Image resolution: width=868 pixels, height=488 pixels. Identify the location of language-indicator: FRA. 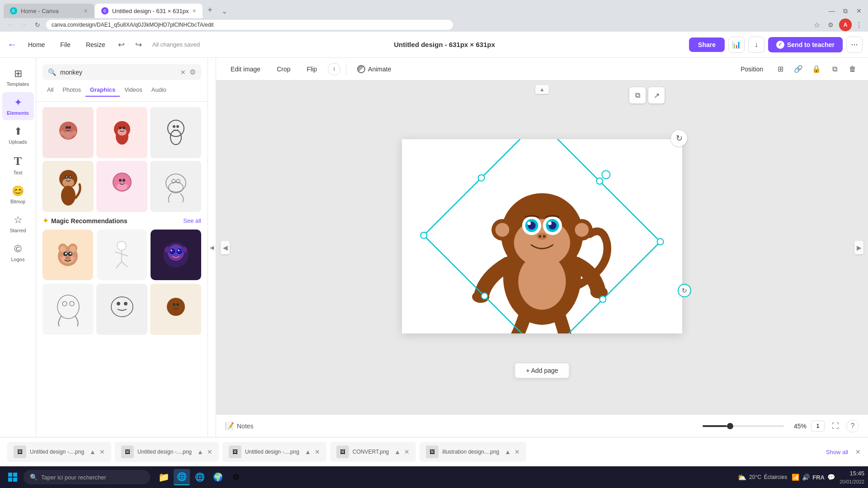
(818, 477).